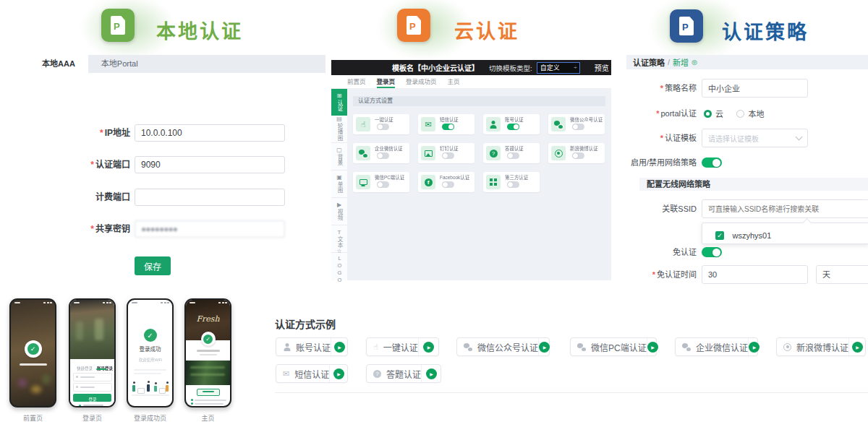 The height and width of the screenshot is (427, 868). I want to click on star-icon: ☆, so click(339, 251).